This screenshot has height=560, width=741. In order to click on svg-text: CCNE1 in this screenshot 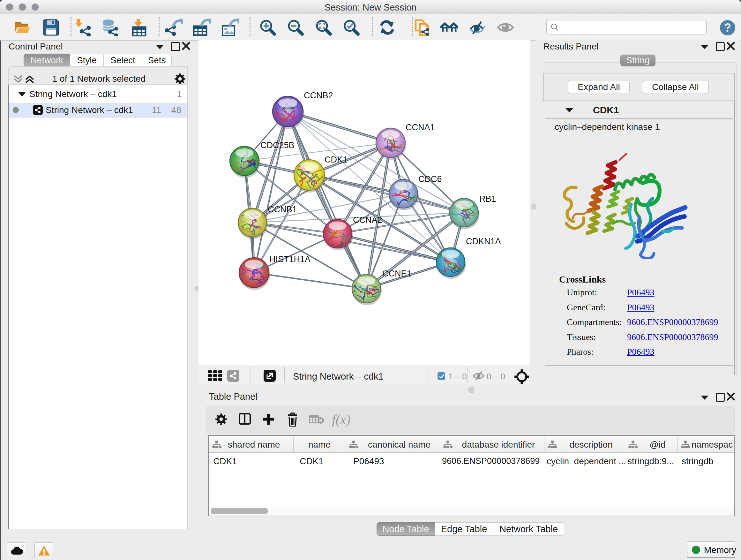, I will do `click(397, 273)`.